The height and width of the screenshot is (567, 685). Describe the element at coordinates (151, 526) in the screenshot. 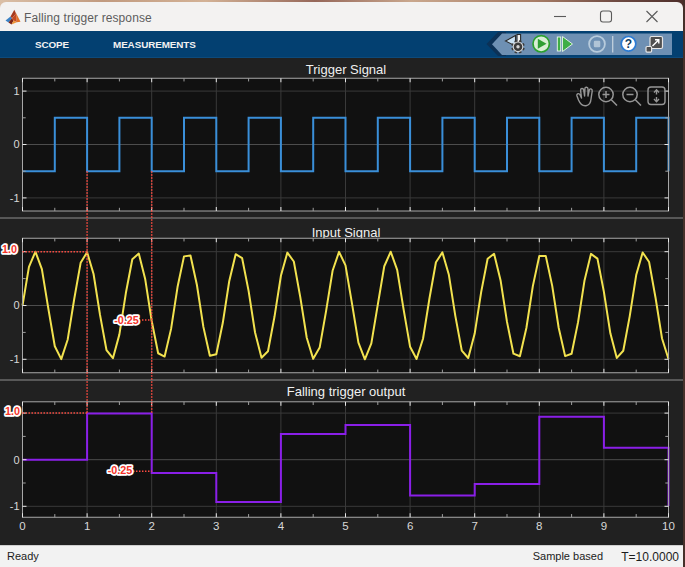

I see `svg-text: 2` at that location.